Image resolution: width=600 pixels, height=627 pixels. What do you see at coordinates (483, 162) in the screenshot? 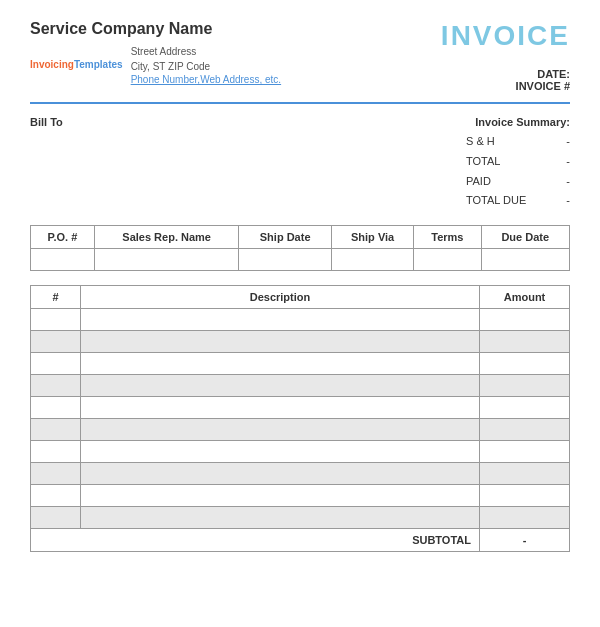
I see `summary-row-label: TOTAL` at bounding box center [483, 162].